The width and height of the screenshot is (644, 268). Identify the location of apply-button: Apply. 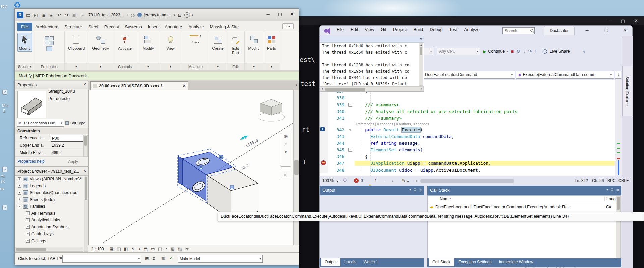
(73, 162).